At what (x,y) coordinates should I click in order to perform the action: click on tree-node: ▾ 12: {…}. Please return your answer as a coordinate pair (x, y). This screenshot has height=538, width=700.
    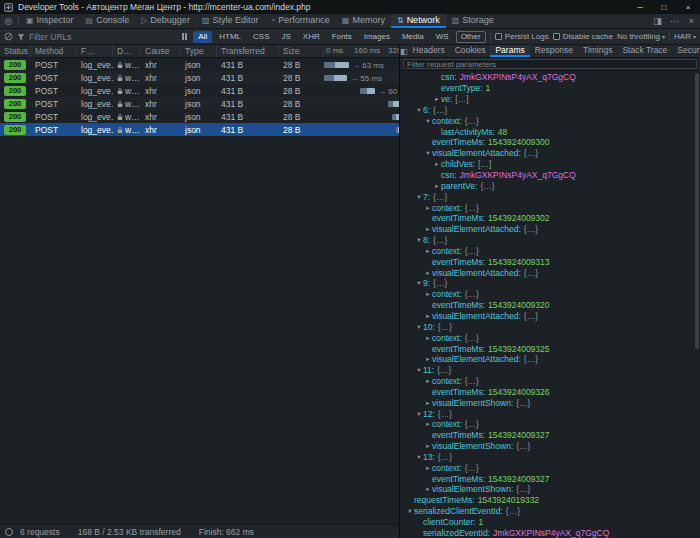
    Looking at the image, I should click on (550, 414).